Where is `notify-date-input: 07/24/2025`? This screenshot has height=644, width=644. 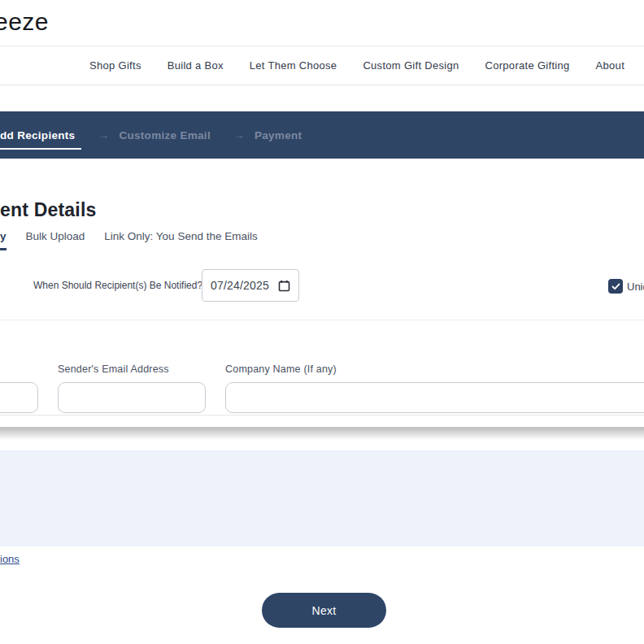 notify-date-input: 07/24/2025 is located at coordinates (250, 285).